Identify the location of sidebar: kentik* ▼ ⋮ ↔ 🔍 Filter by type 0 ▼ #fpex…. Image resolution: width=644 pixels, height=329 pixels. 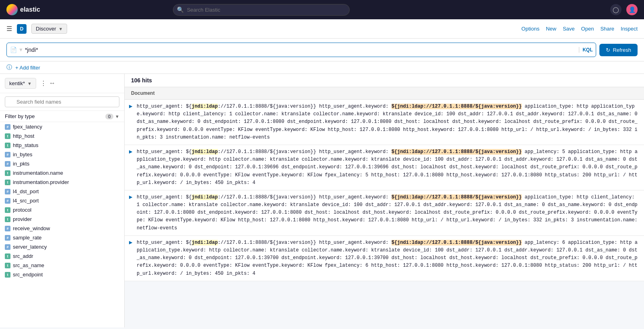
(62, 201).